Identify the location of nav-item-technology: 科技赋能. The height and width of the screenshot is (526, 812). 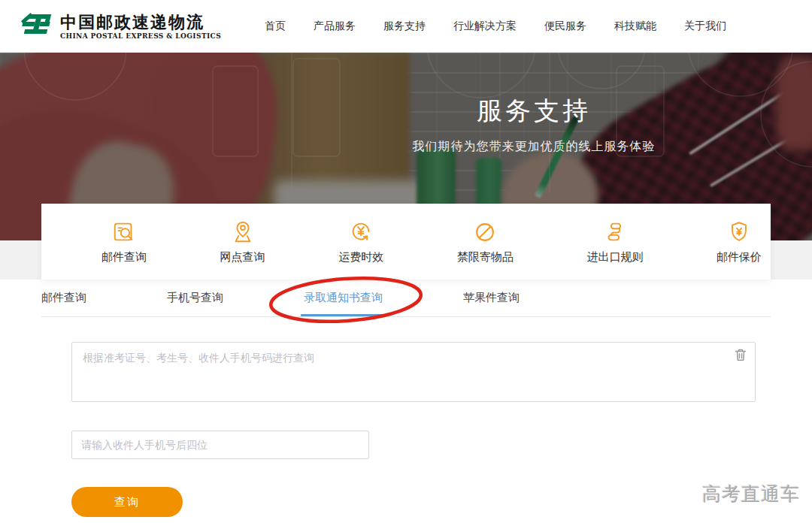
(635, 26).